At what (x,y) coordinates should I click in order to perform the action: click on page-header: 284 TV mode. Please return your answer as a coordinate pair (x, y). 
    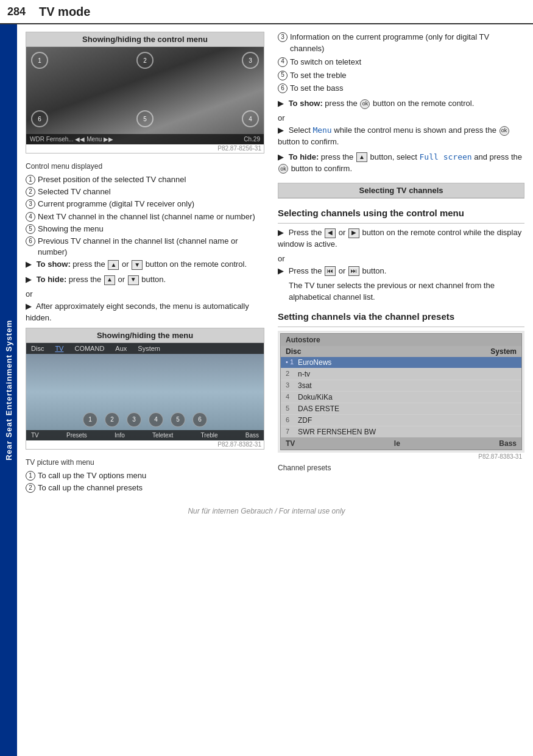
    Looking at the image, I should click on (267, 12).